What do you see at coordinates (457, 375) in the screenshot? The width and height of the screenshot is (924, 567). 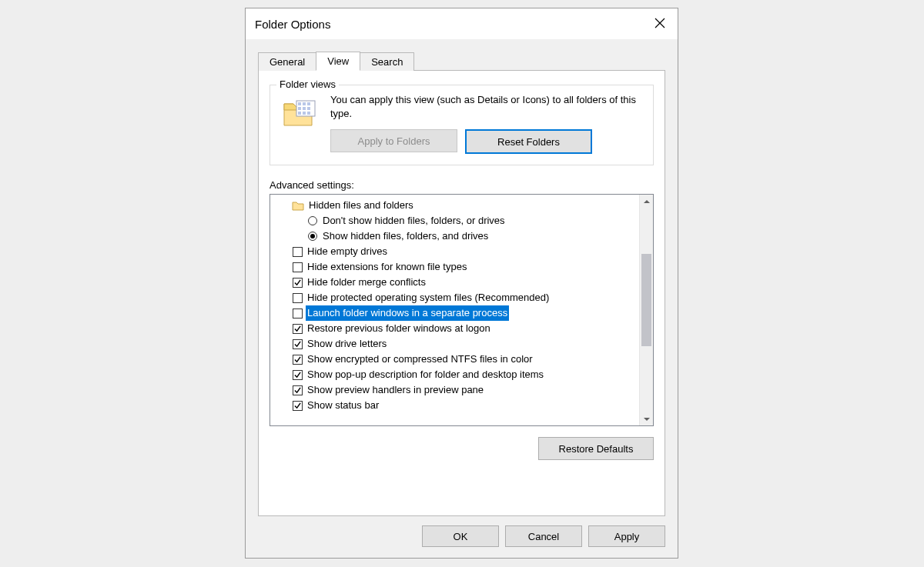 I see `list-item: Show pop-up description for folder and d…` at bounding box center [457, 375].